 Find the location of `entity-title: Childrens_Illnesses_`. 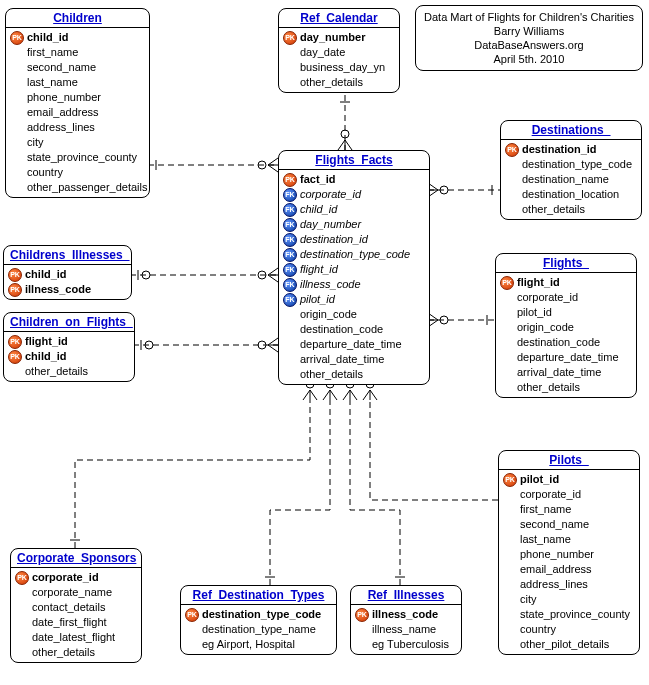

entity-title: Childrens_Illnesses_ is located at coordinates (68, 256).